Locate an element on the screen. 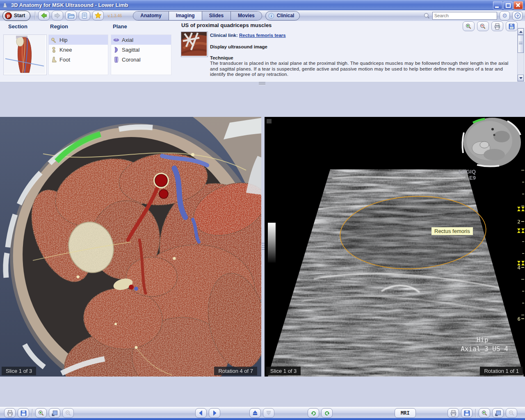  plane-item-axial: Axial is located at coordinates (141, 40).